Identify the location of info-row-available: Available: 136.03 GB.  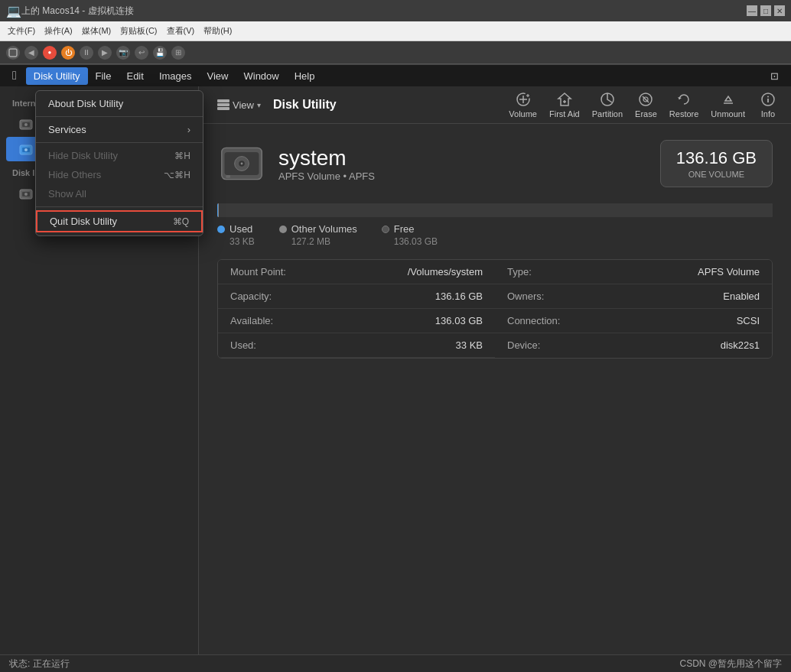
(356, 321).